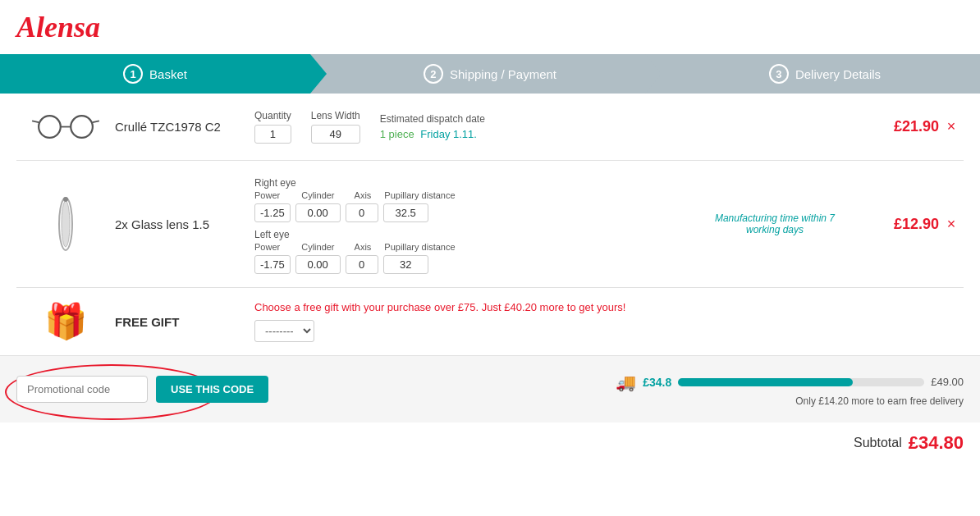  What do you see at coordinates (801, 382) in the screenshot?
I see `delivery-progress-bar-container` at bounding box center [801, 382].